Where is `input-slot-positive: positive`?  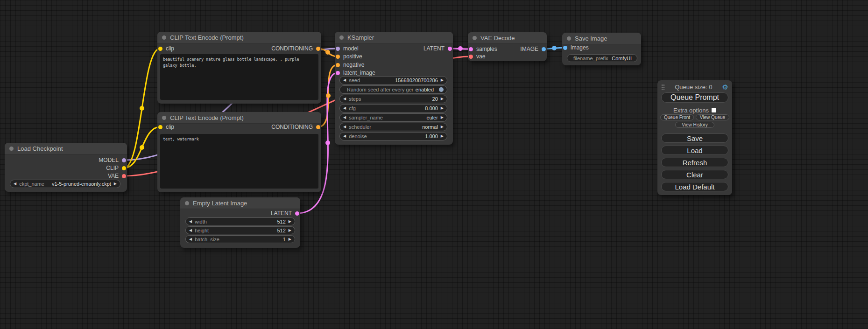
input-slot-positive: positive is located at coordinates (349, 56).